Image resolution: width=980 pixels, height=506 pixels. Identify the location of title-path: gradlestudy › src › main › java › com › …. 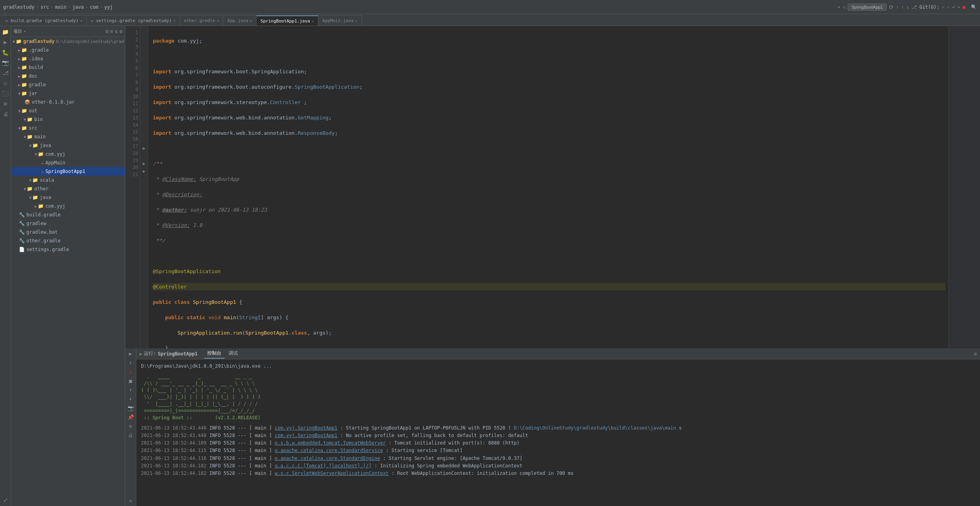
(420, 7).